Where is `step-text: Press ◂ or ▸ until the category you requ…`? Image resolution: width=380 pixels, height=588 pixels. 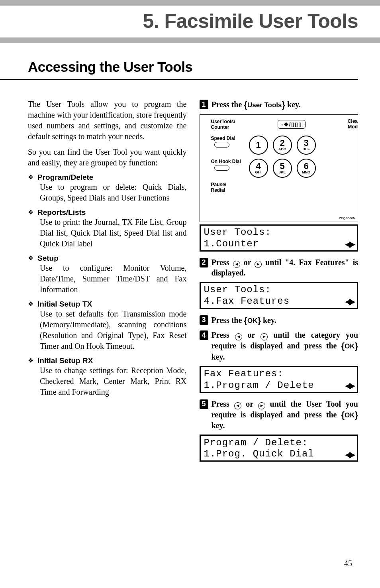
step-text: Press ◂ or ▸ until the category you requ… is located at coordinates (285, 346).